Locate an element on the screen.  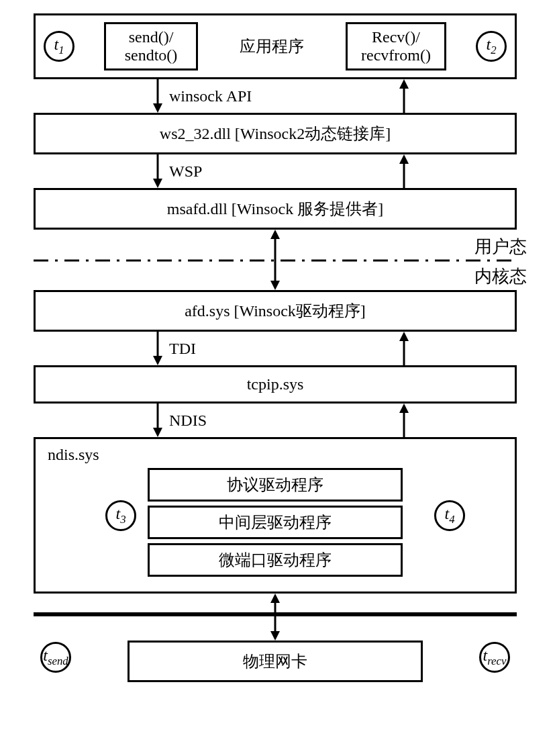
ndis-intermediate-driver: 中间层驱动程序 is located at coordinates (275, 522).